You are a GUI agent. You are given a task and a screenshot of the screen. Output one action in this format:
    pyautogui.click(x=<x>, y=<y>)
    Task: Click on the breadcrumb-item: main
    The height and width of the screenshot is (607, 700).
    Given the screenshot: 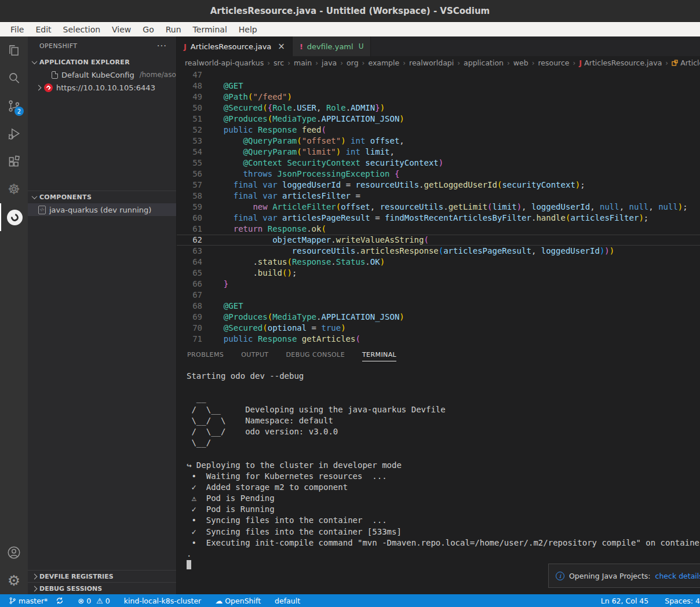 What is the action you would take?
    pyautogui.click(x=302, y=63)
    